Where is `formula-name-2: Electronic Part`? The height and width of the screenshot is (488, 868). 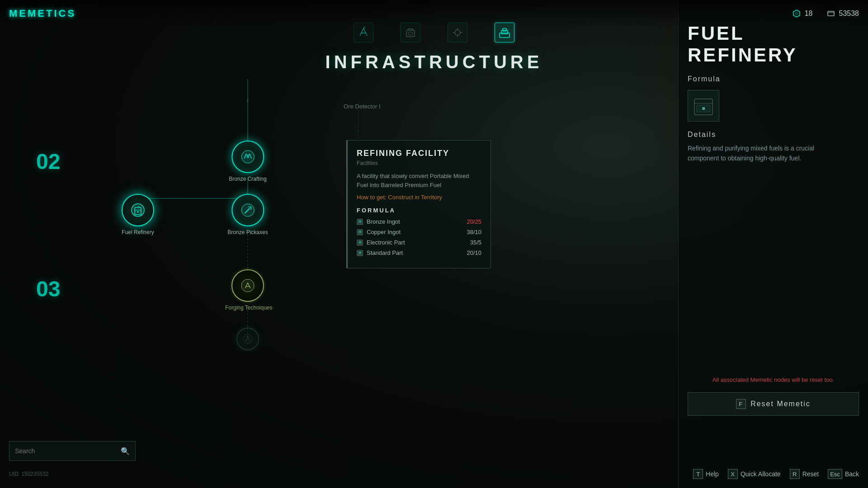 formula-name-2: Electronic Part is located at coordinates (386, 242).